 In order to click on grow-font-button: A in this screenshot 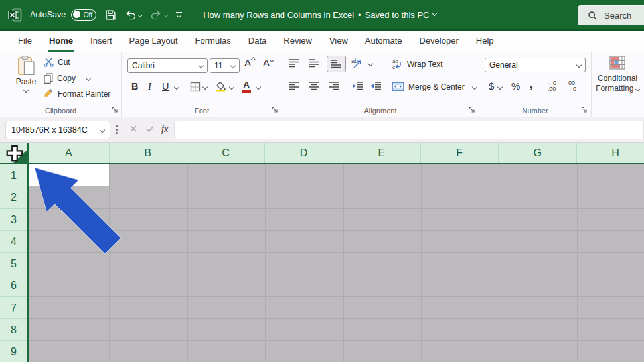, I will do `click(250, 62)`.